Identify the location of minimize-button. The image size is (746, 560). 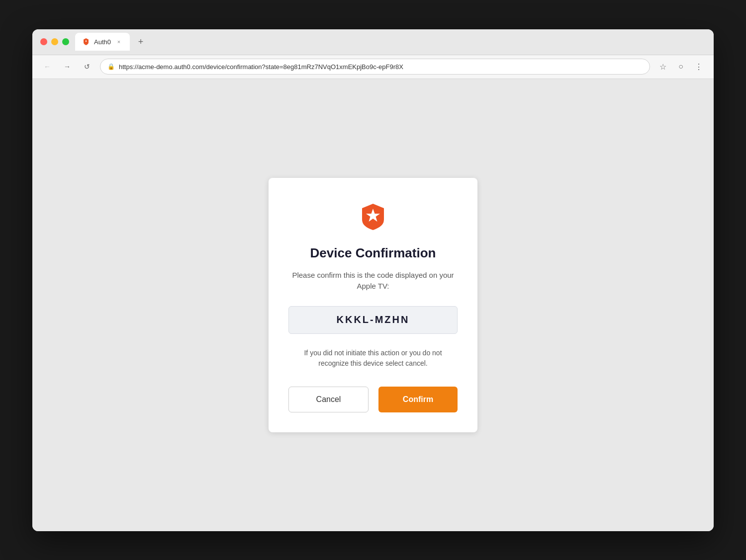
(55, 42).